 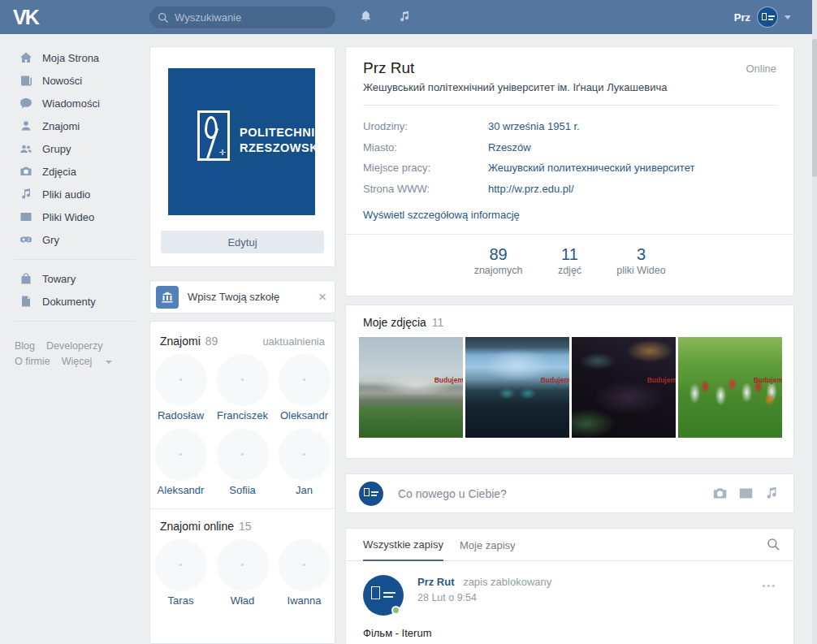 I want to click on messages-icon, so click(x=26, y=104).